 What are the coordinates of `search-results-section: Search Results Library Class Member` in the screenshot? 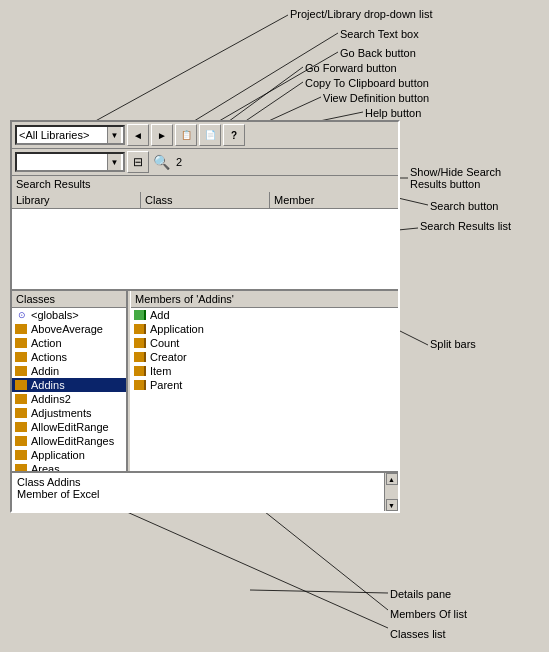 It's located at (205, 234).